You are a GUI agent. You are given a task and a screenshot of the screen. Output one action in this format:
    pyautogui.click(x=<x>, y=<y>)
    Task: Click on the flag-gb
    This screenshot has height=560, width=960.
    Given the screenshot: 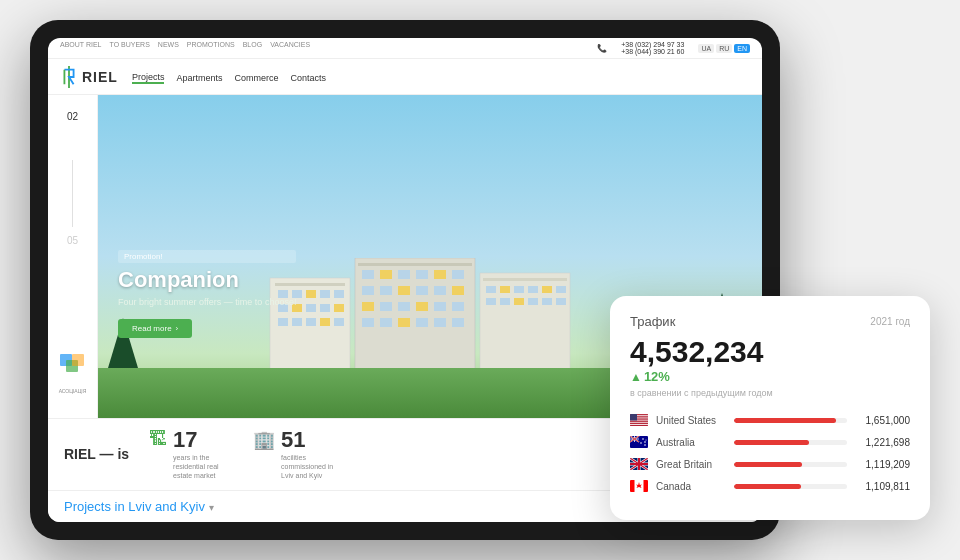 What is the action you would take?
    pyautogui.click(x=639, y=464)
    